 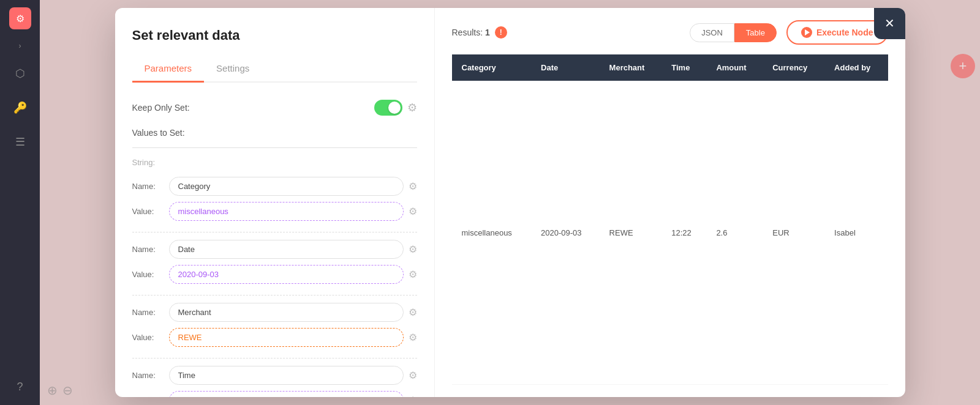 What do you see at coordinates (274, 212) in the screenshot?
I see `value-row-0: Value: ⚙` at bounding box center [274, 212].